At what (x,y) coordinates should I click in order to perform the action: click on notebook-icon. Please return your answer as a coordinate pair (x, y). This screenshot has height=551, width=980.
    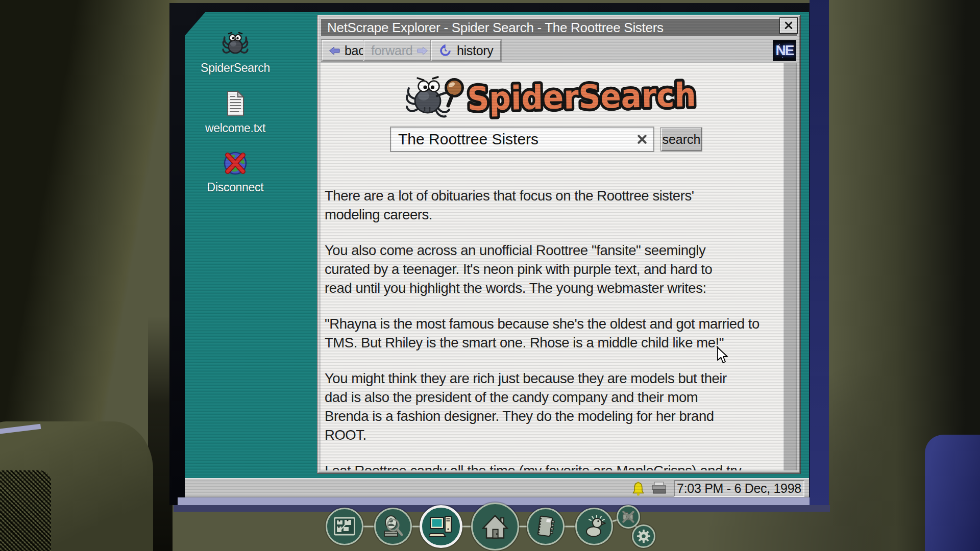
    Looking at the image, I should click on (546, 527).